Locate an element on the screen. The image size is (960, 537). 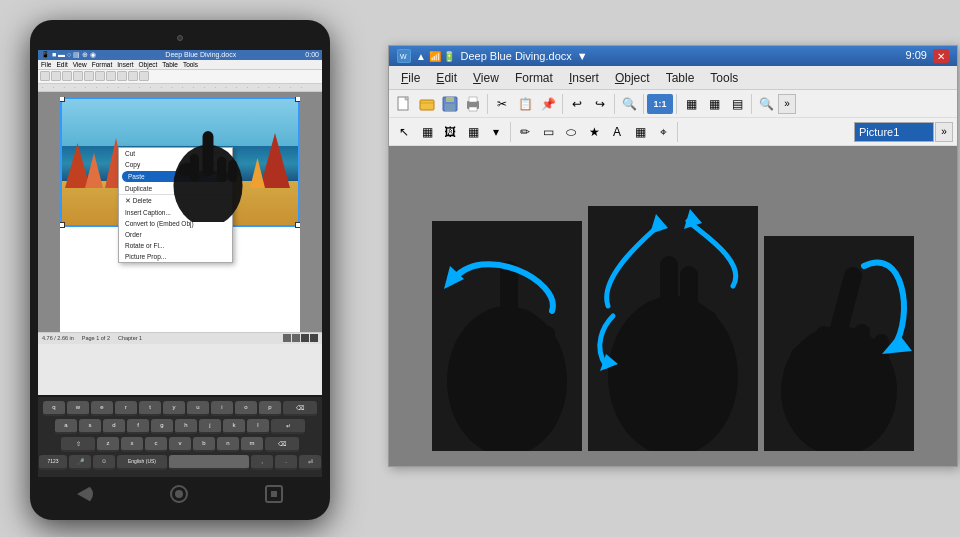
window-close-btn: ✕ is located at coordinates (941, 56).